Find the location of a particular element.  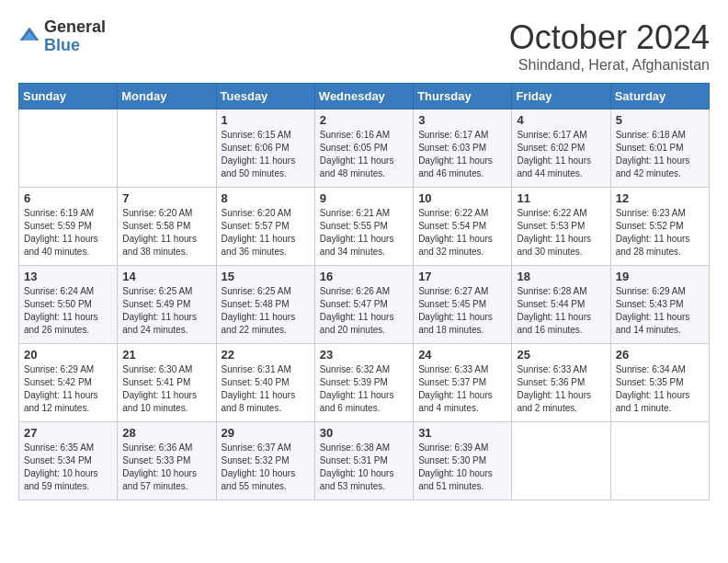

day-number: 29 is located at coordinates (266, 432).